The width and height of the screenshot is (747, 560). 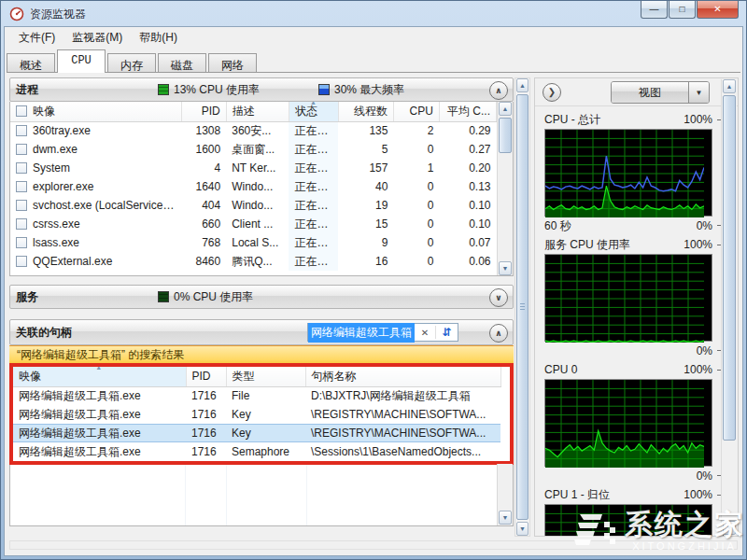 What do you see at coordinates (684, 546) in the screenshot?
I see `watermark-subtitle: XITONGZHIJIA` at bounding box center [684, 546].